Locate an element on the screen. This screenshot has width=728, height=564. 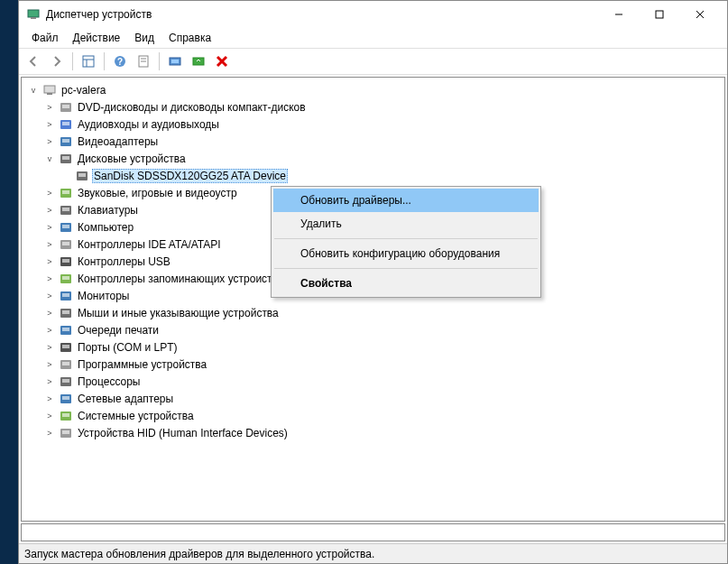
tree-node-label: Мониторы is located at coordinates (103, 296).